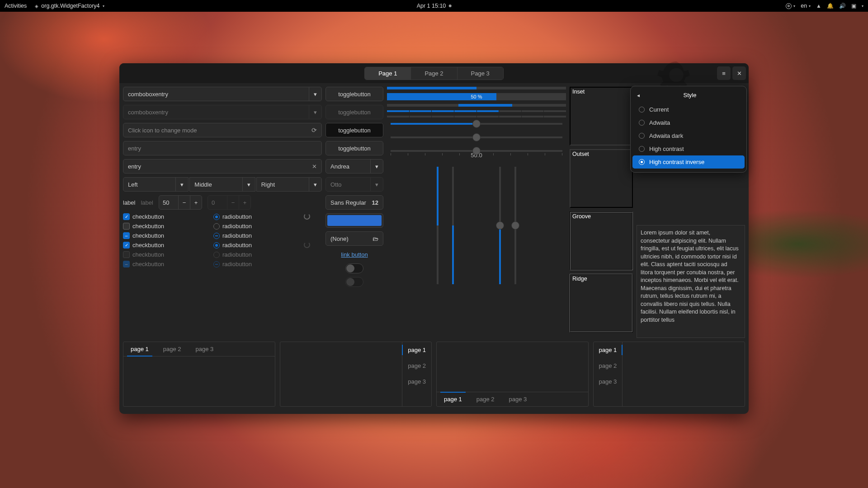 This screenshot has height=488, width=868. Describe the element at coordinates (417, 350) in the screenshot. I see `nb-right-tab-1: page 1` at that location.